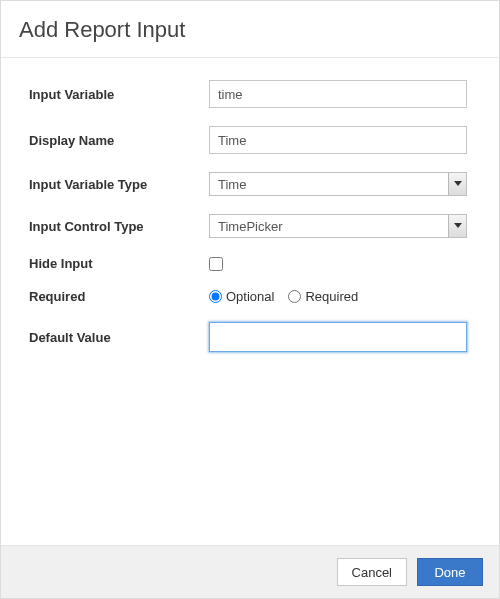  Describe the element at coordinates (255, 226) in the screenshot. I see `row-input-control-type: Input Control Type TimePicker` at that location.